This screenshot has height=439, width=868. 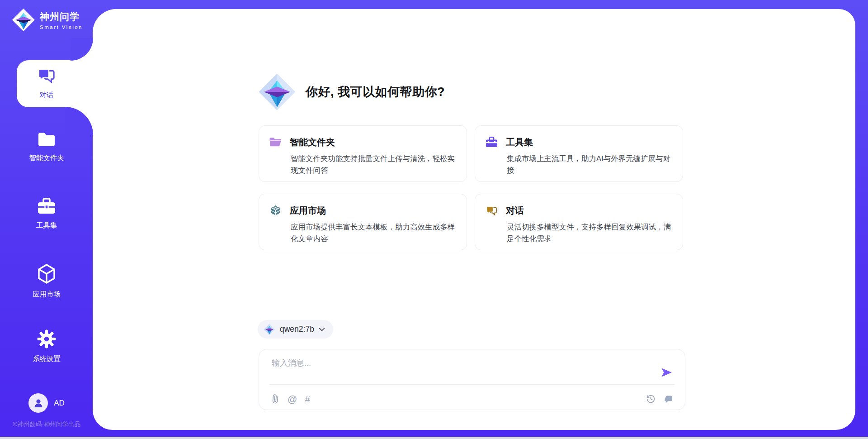 What do you see at coordinates (373, 233) in the screenshot?
I see `card-description: 应用市场提供丰富长文本模板，助力高效生成多样化文章内容` at bounding box center [373, 233].